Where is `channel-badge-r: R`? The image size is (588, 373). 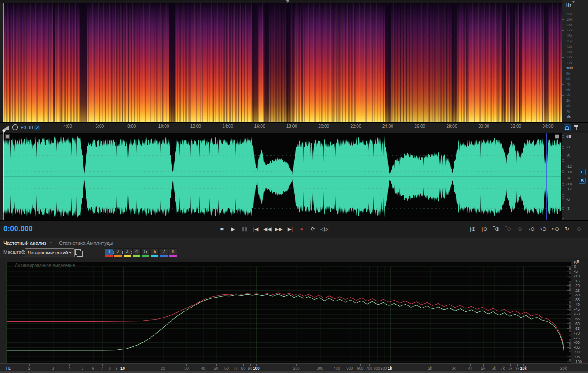
channel-badge-r: R is located at coordinates (582, 181).